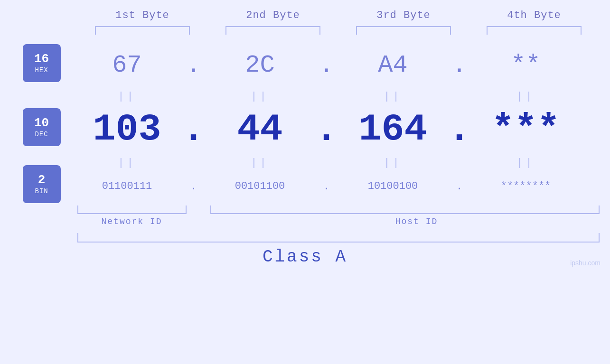  What do you see at coordinates (260, 97) in the screenshot?
I see `eq1-b2: ||` at bounding box center [260, 97].